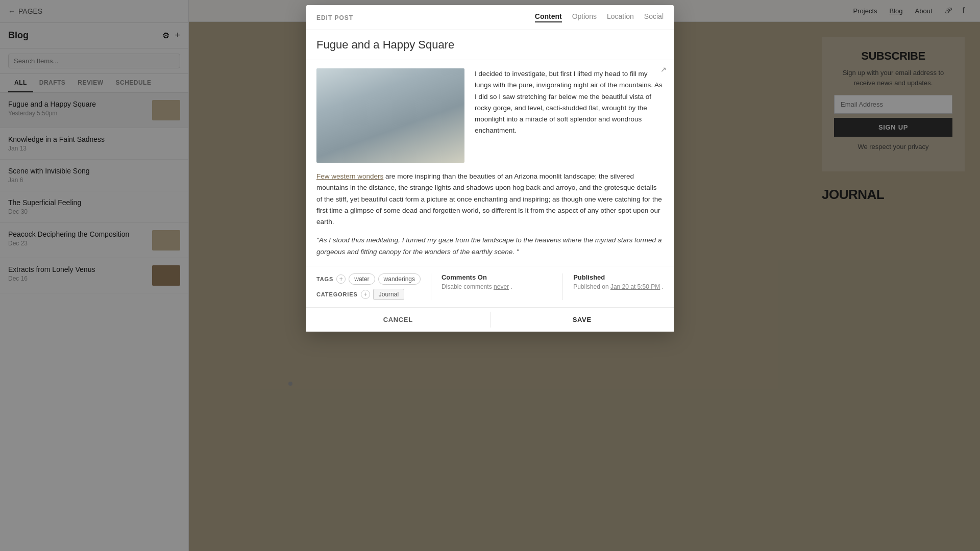  I want to click on modal-nav-options: Options, so click(584, 17).